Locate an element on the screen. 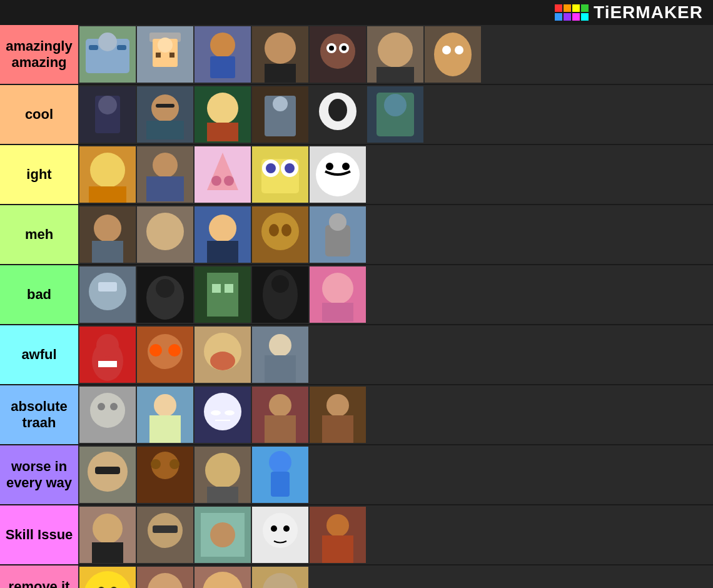 This screenshot has width=713, height=588. tier-item-w1 is located at coordinates (108, 475).